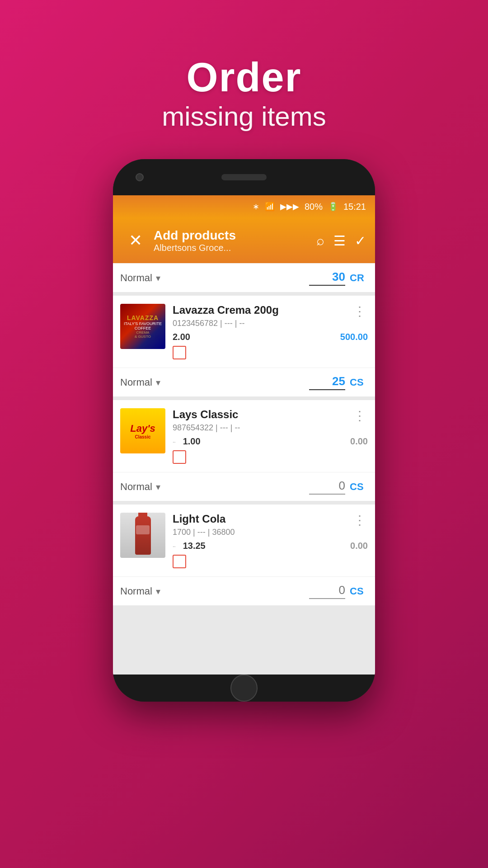 This screenshot has width=488, height=868. What do you see at coordinates (143, 335) in the screenshot?
I see `lavazza-variant: CREMA& GUSTO` at bounding box center [143, 335].